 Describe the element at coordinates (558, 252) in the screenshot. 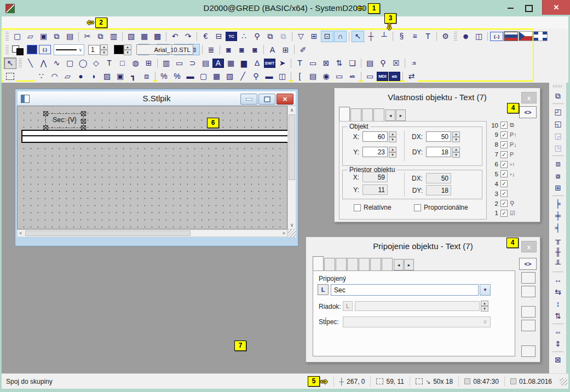

I see `align-middle-button: ╫` at that location.